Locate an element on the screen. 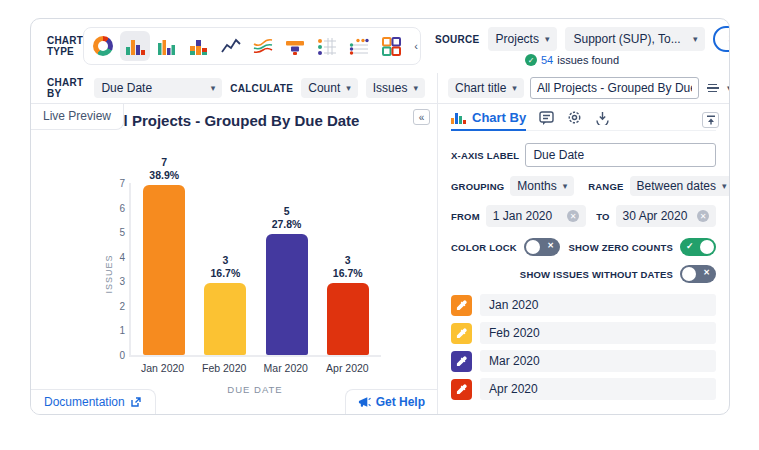 This screenshot has height=450, width=759. category-label: Feb 2020 is located at coordinates (598, 333).